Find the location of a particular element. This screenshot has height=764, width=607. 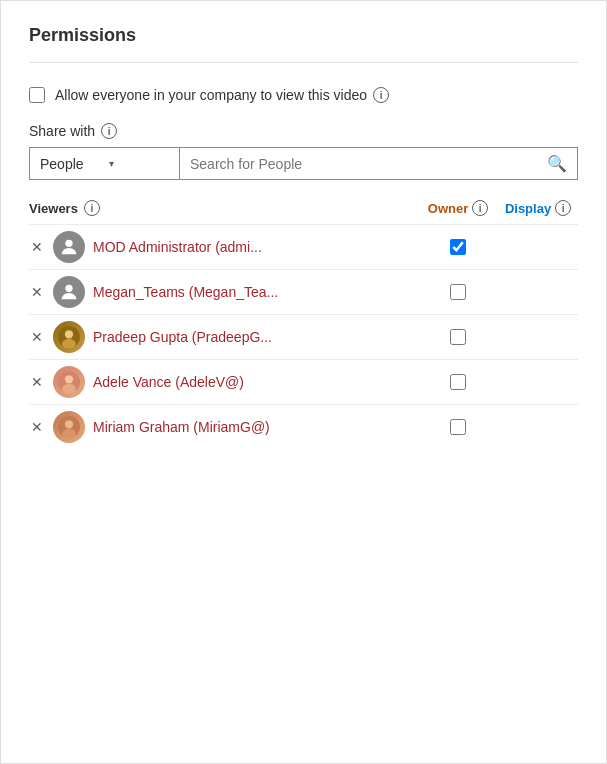

viewer-name: Miriam Graham (MiriamG@) is located at coordinates (182, 427).